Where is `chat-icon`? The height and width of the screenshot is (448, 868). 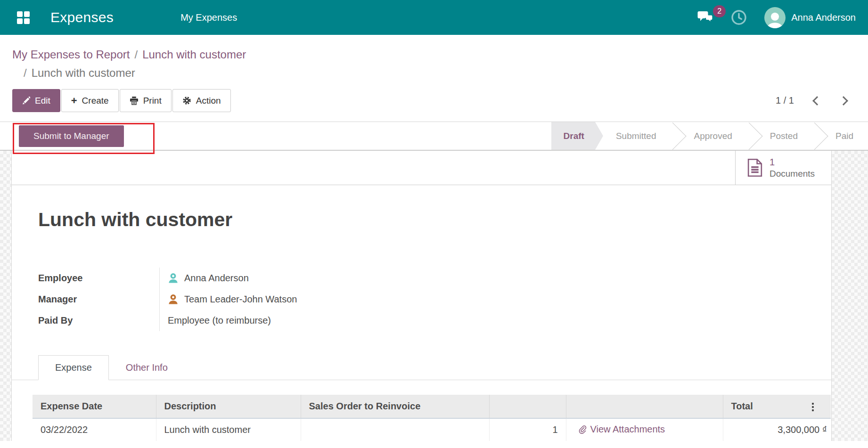 chat-icon is located at coordinates (705, 17).